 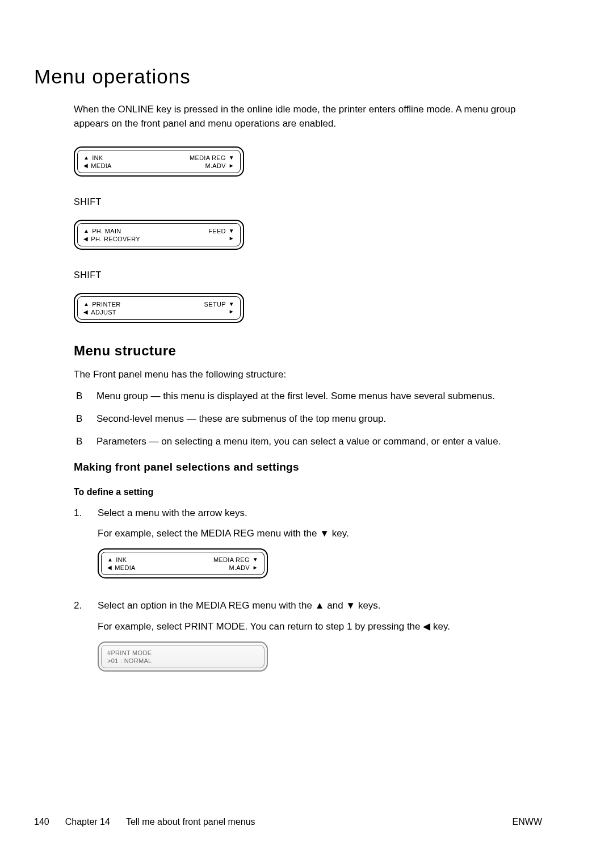 I want to click on lcd-s1-top-left: INK, so click(x=121, y=560).